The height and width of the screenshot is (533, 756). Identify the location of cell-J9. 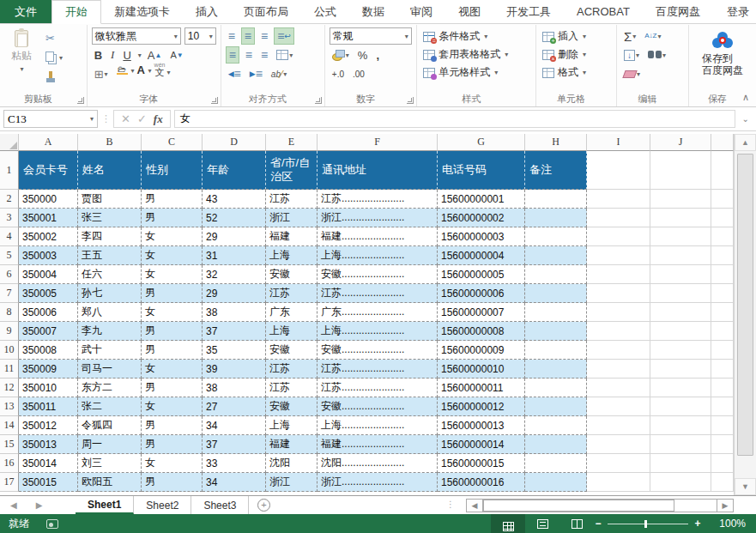
(681, 331).